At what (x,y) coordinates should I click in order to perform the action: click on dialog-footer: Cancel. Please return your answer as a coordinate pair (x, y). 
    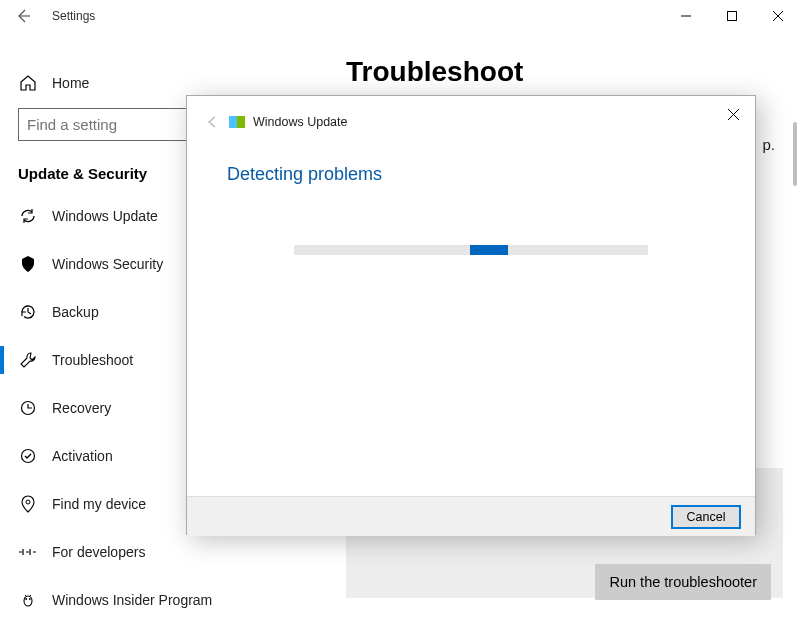
    Looking at the image, I should click on (471, 516).